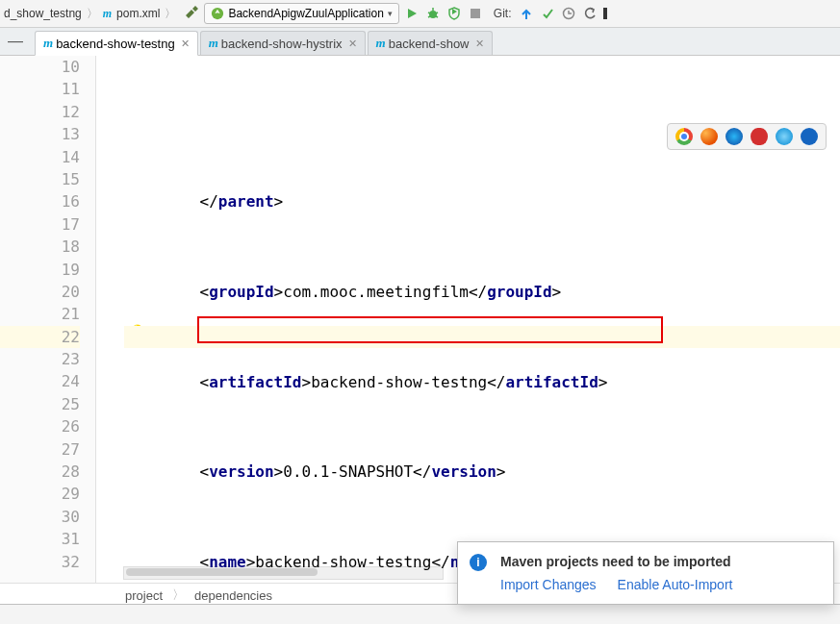 The image size is (840, 624). What do you see at coordinates (684, 137) in the screenshot?
I see `chrome-icon` at bounding box center [684, 137].